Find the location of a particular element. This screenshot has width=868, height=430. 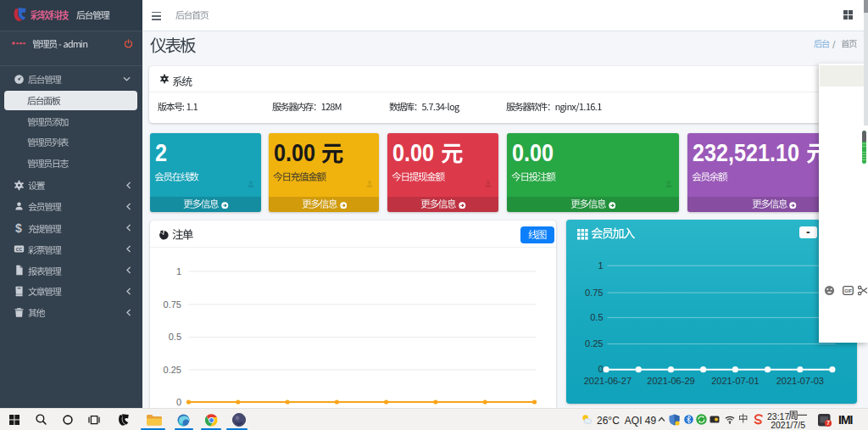

svg-text: GIF is located at coordinates (848, 291).